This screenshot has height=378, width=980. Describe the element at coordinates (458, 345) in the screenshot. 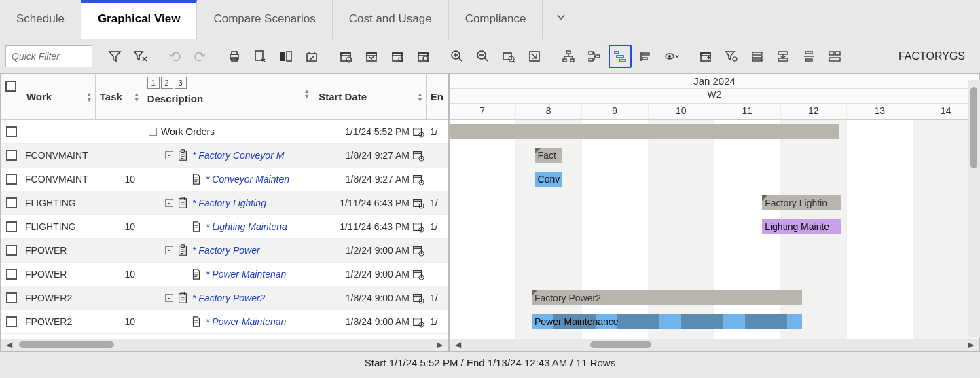

I see `gantt-scroll-left-icon: ◀` at that location.